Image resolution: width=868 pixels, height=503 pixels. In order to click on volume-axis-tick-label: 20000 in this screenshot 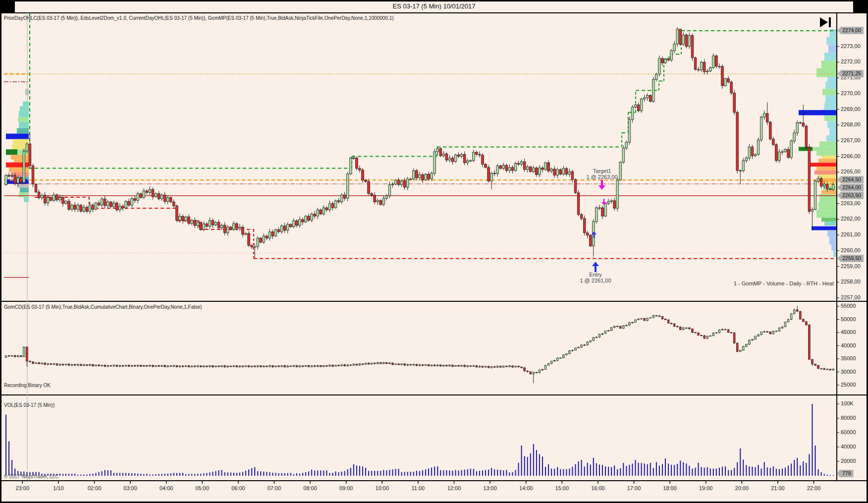, I will do `click(848, 461)`.